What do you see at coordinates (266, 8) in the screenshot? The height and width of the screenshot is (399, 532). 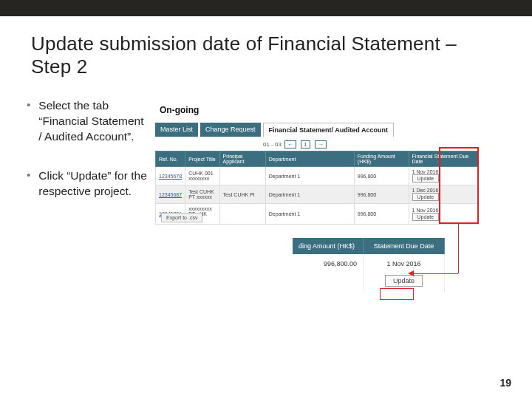 I see `slide-top-bar` at bounding box center [266, 8].